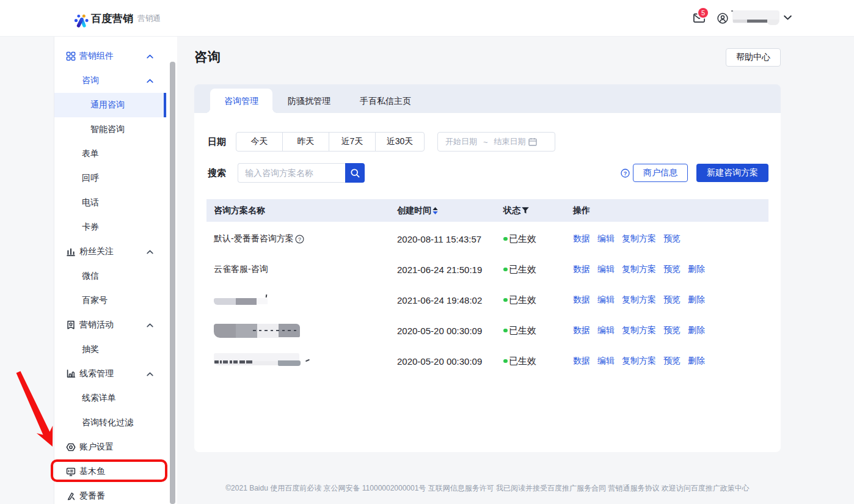  What do you see at coordinates (298, 211) in the screenshot?
I see `column-header-name: 咨询方案名称` at bounding box center [298, 211].